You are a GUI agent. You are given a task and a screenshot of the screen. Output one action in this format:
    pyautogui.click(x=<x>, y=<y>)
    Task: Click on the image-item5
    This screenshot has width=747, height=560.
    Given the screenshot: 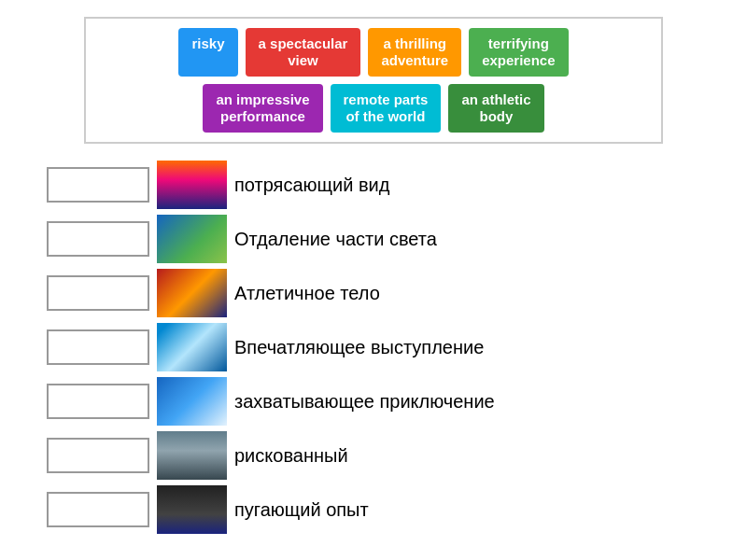 What is the action you would take?
    pyautogui.click(x=192, y=401)
    